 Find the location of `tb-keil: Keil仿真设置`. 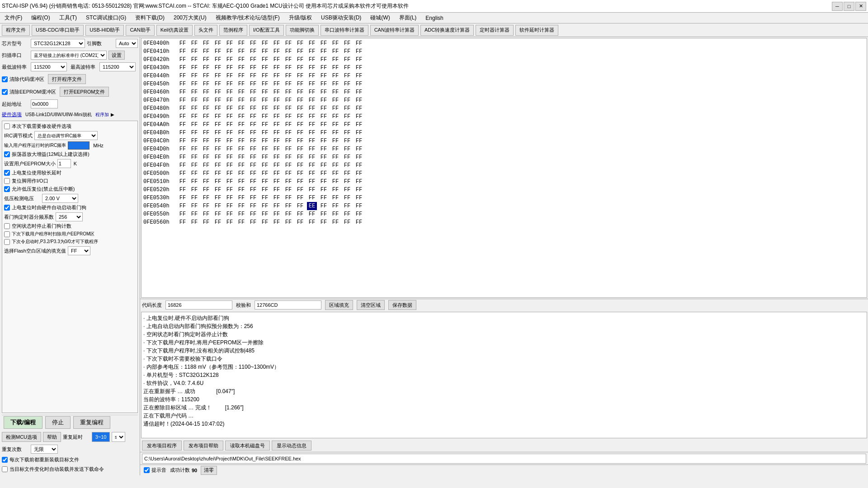

tb-keil: Keil仿真设置 is located at coordinates (175, 30).